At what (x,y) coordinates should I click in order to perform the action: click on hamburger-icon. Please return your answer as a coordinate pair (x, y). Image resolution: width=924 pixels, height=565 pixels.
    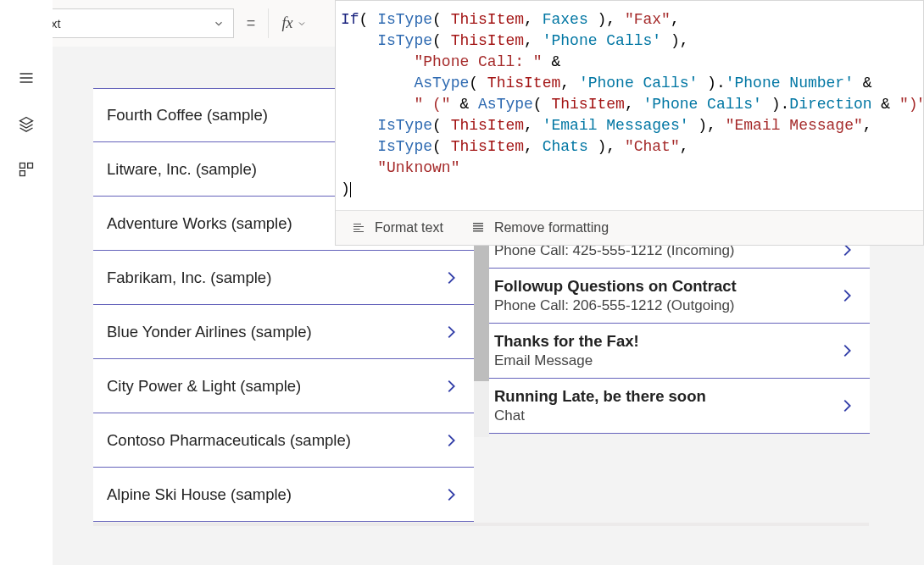
    Looking at the image, I should click on (26, 78).